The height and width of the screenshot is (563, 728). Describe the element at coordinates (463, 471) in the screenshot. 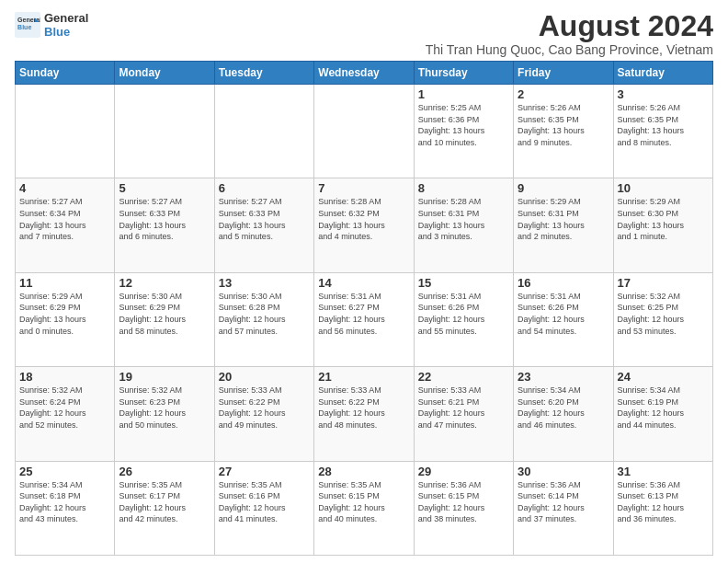

I see `day-number: 29` at that location.